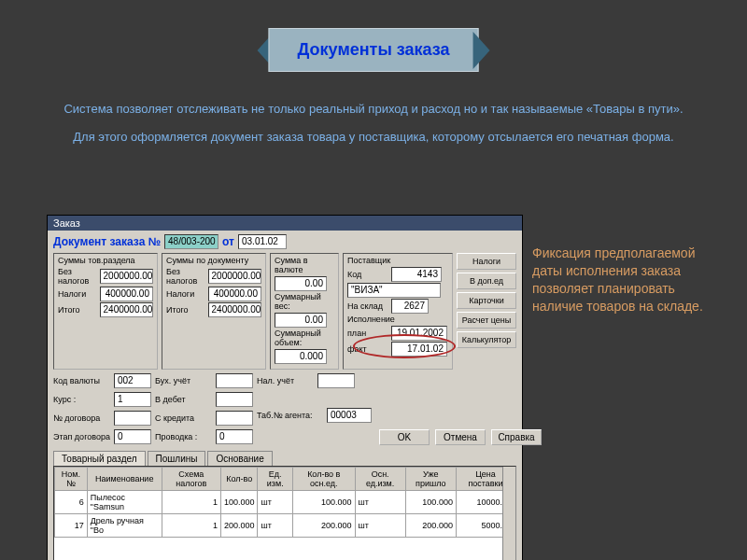  I want to click on lbl-rate: Курс :, so click(82, 399).